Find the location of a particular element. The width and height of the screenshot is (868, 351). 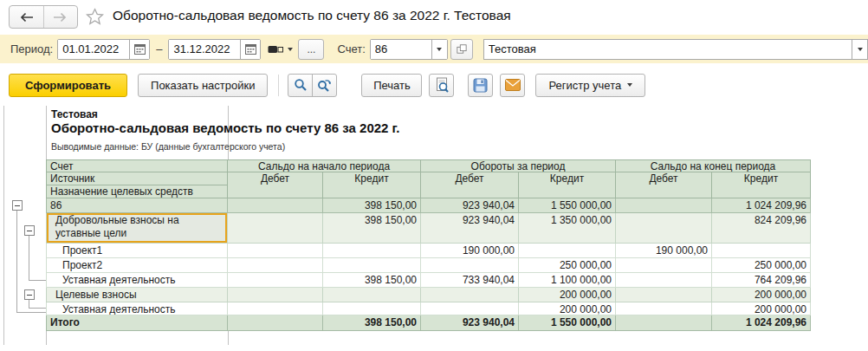

value-cell: 1 350 000,00 is located at coordinates (567, 229).